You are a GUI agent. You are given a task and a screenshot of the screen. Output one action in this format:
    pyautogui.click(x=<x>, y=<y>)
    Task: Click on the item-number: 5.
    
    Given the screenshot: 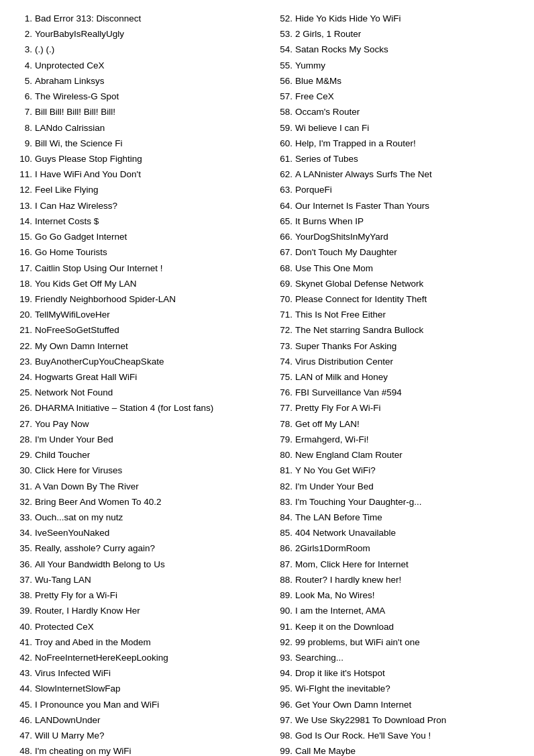 What is the action you would take?
    pyautogui.click(x=24, y=81)
    